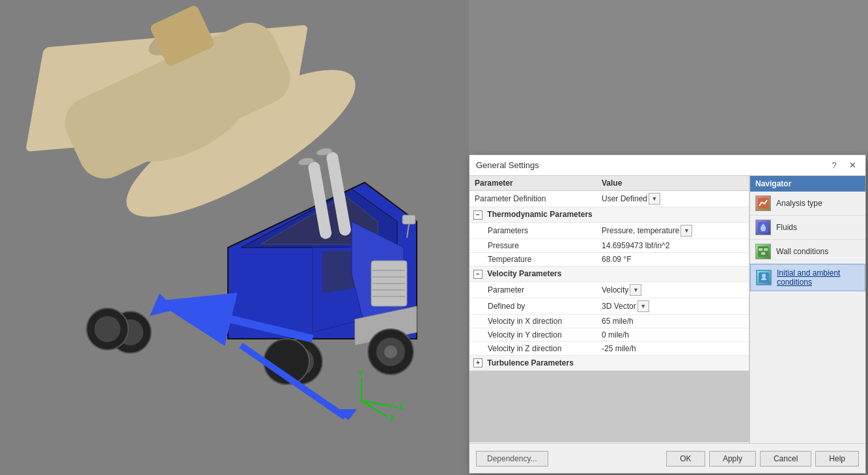  I want to click on section-title: Velocity Parameters, so click(524, 274).